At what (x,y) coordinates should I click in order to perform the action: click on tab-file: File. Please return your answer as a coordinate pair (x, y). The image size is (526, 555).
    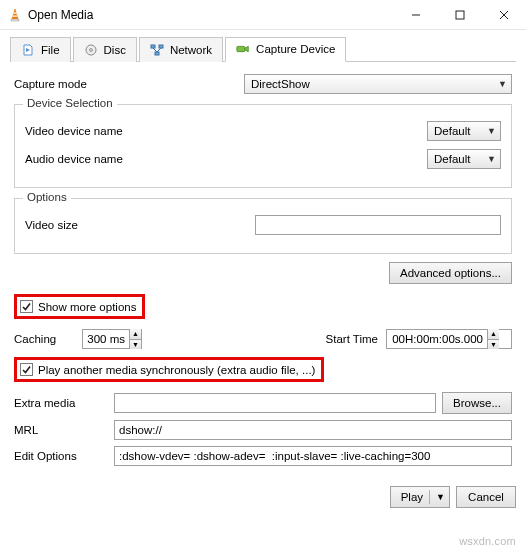
    Looking at the image, I should click on (40, 50).